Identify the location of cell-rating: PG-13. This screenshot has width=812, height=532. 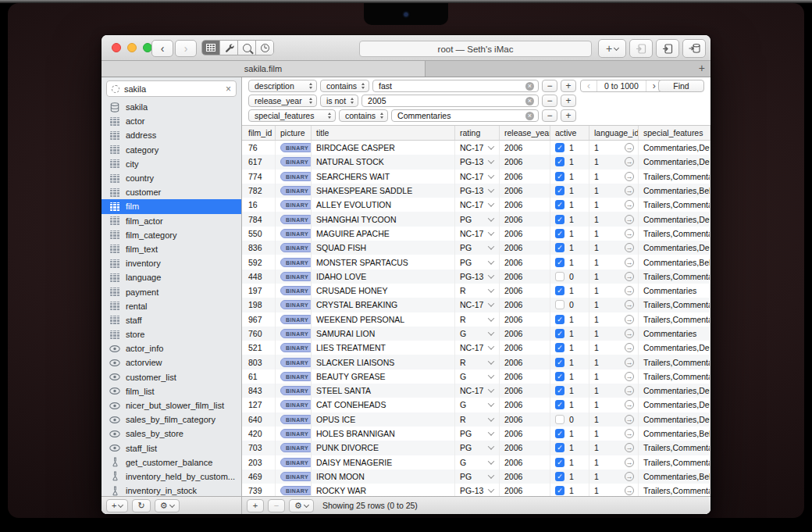
(478, 162).